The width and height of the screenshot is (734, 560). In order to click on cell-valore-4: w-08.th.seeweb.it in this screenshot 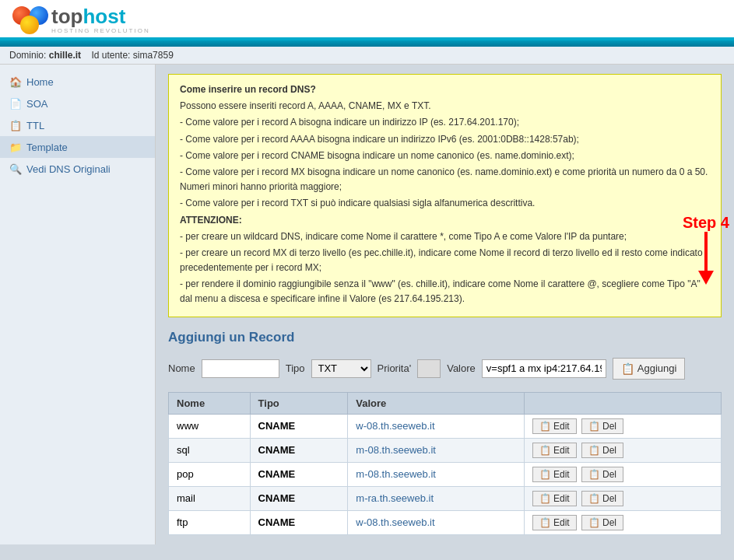, I will do `click(436, 523)`.